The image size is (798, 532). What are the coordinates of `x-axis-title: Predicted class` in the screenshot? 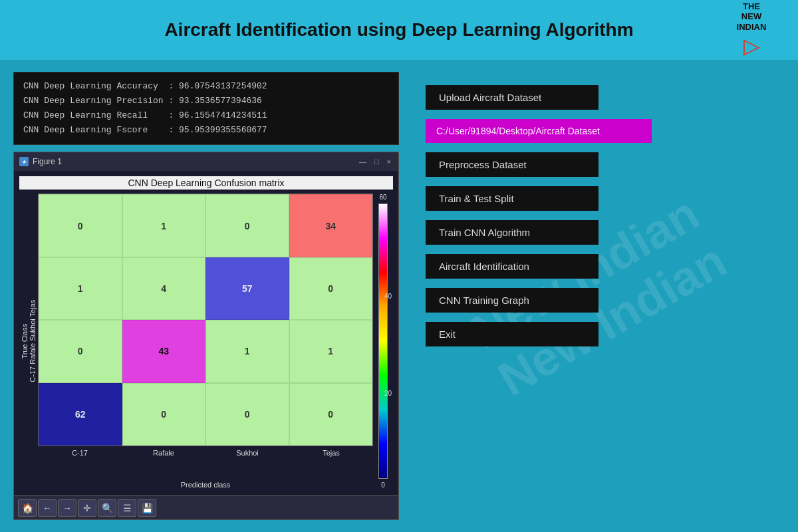 It's located at (205, 485).